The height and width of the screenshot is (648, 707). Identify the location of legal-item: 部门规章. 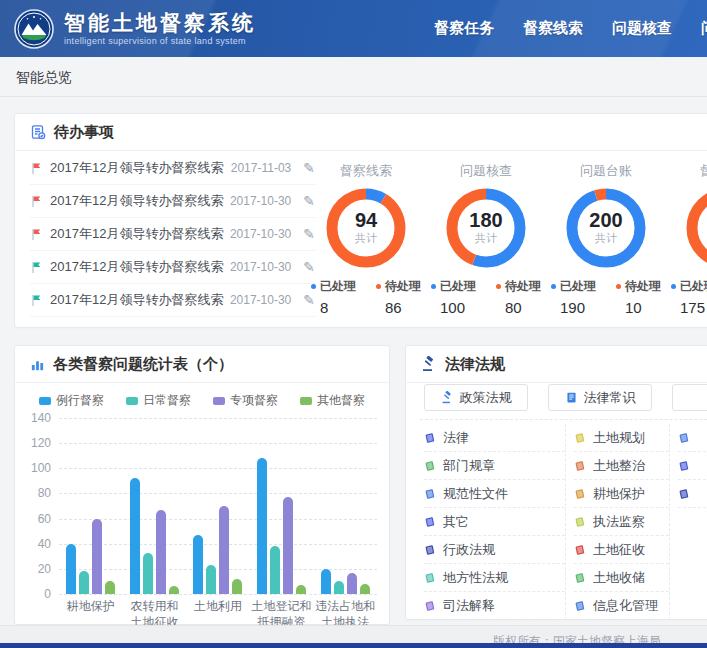
(494, 466).